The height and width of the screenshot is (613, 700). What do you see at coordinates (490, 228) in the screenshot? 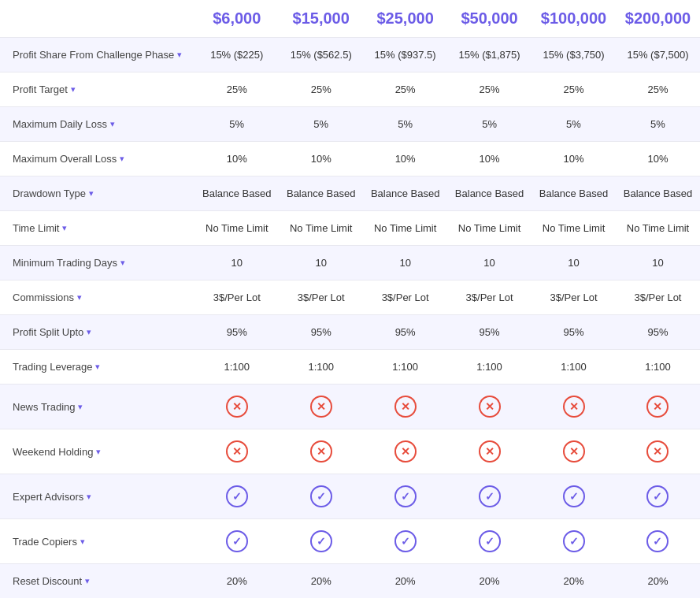
I see `cell-5-3: No Time Limit` at bounding box center [490, 228].